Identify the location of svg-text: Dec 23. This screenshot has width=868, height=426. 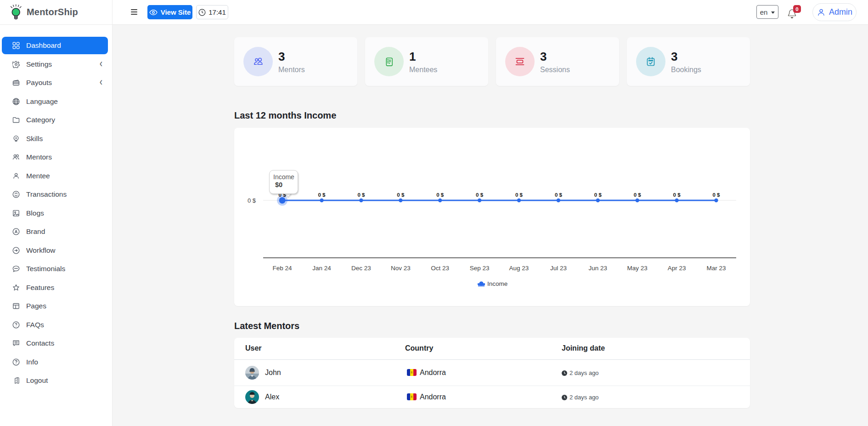
(361, 268).